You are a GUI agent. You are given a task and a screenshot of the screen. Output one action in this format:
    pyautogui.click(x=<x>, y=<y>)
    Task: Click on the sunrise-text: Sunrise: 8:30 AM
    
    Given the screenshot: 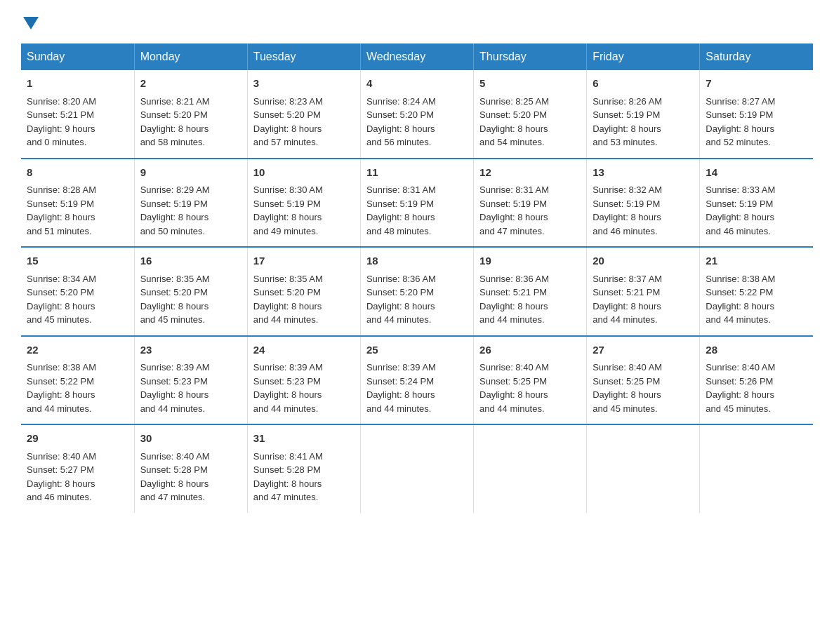 What is the action you would take?
    pyautogui.click(x=288, y=189)
    